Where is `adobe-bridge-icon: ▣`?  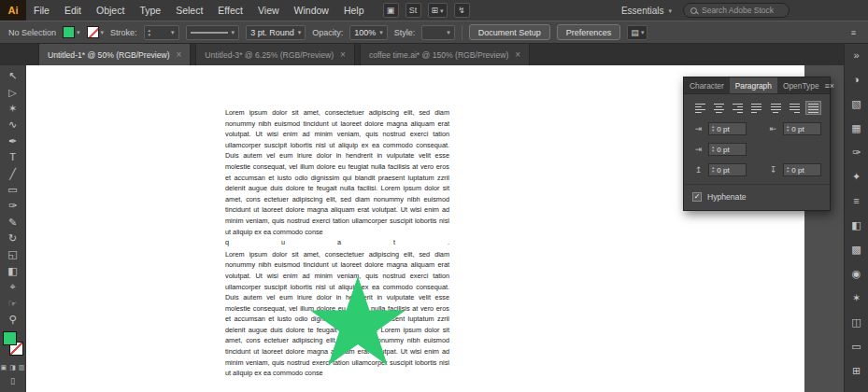 adobe-bridge-icon: ▣ is located at coordinates (391, 10).